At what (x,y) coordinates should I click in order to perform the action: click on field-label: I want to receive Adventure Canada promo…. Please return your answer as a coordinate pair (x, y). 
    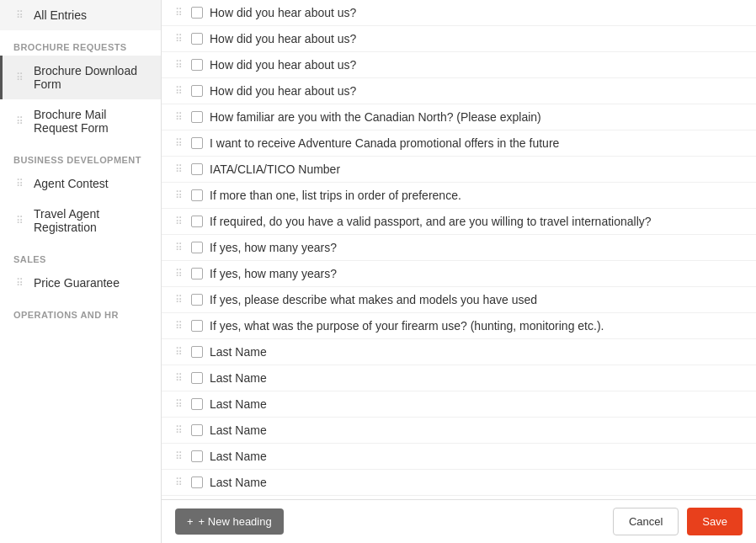
    Looking at the image, I should click on (384, 143).